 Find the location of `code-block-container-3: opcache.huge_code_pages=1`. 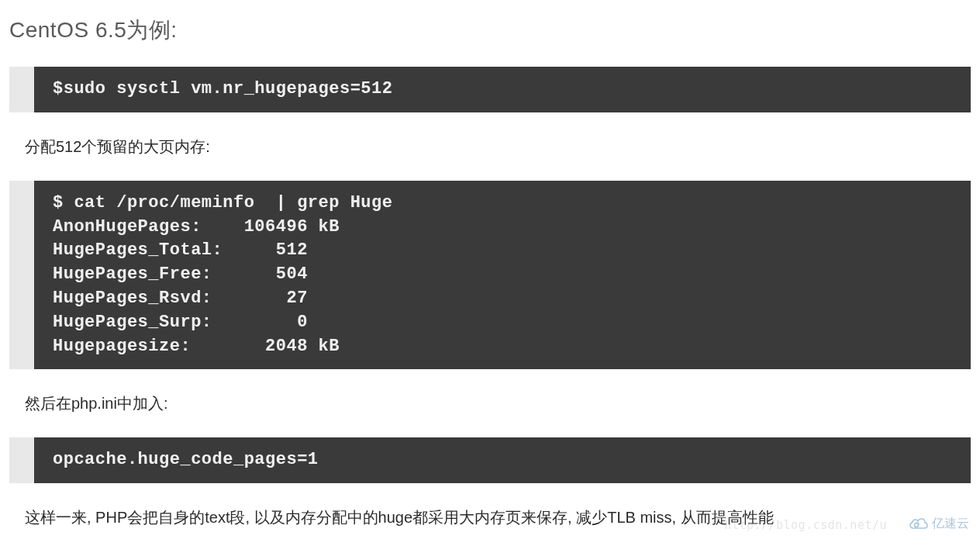

code-block-container-3: opcache.huge_code_pages=1 is located at coordinates (490, 461).